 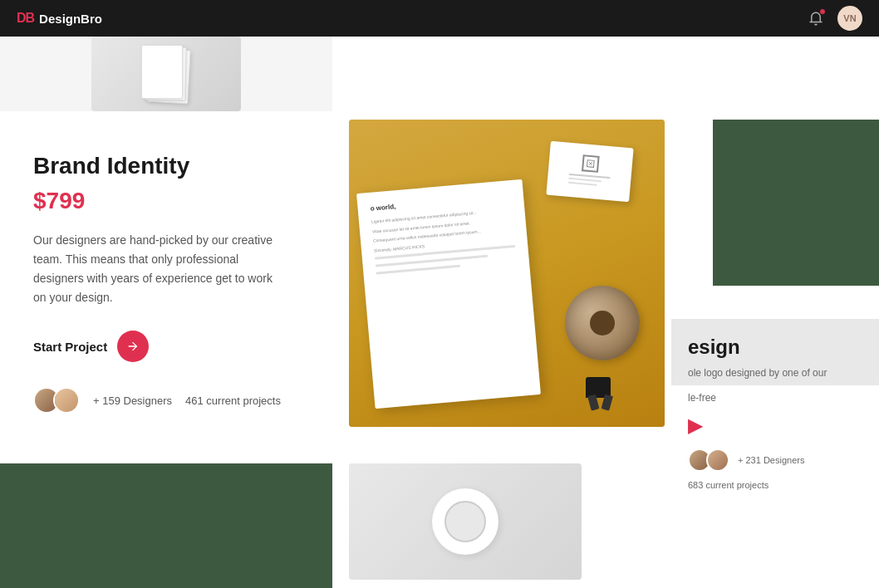 What do you see at coordinates (25, 18) in the screenshot?
I see `logo-icon: DB` at bounding box center [25, 18].